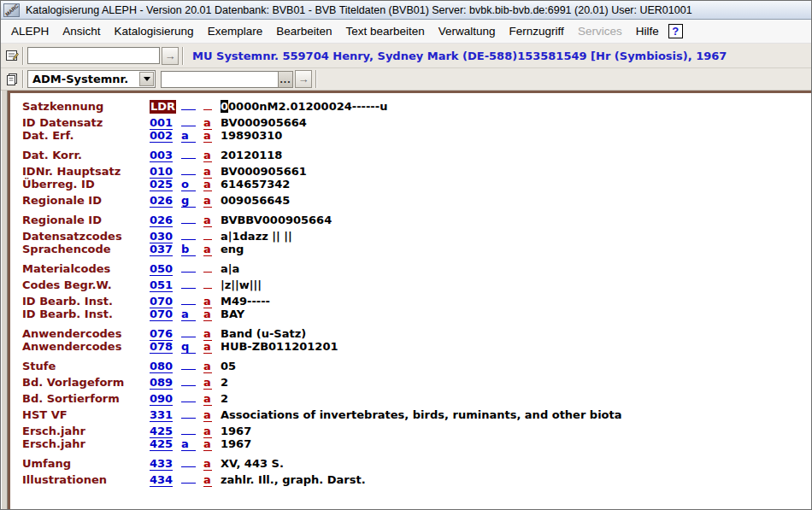 This screenshot has width=812, height=510. I want to click on field-tag: 051, so click(166, 285).